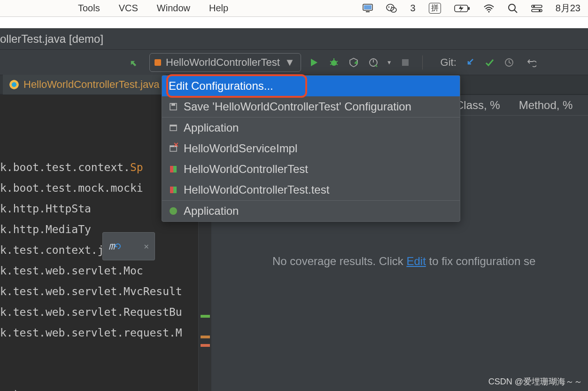  What do you see at coordinates (221, 86) in the screenshot?
I see `dd-label: Edit Configurations...` at bounding box center [221, 86].